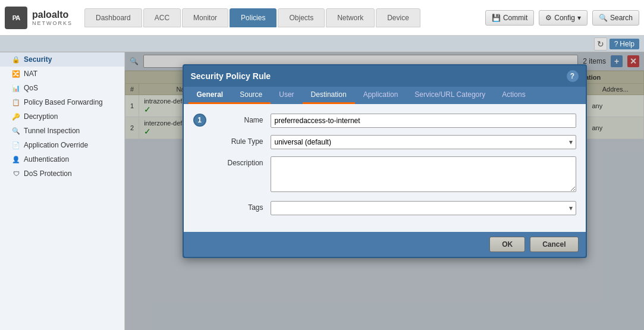 This screenshot has height=330, width=644. Describe the element at coordinates (496, 18) in the screenshot. I see `commit-icon: 💾` at that location.